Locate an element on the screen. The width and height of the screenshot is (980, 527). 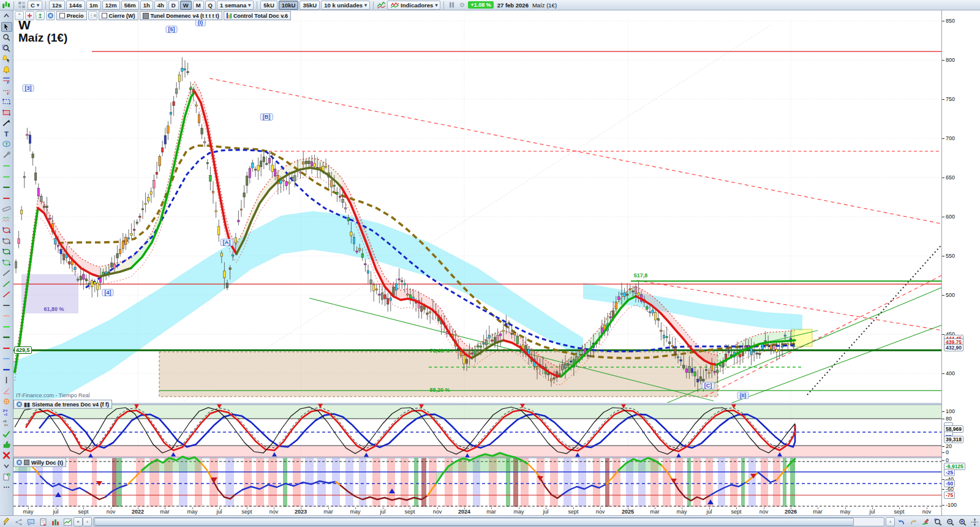
tool-hline-green-icon is located at coordinates (7, 187).